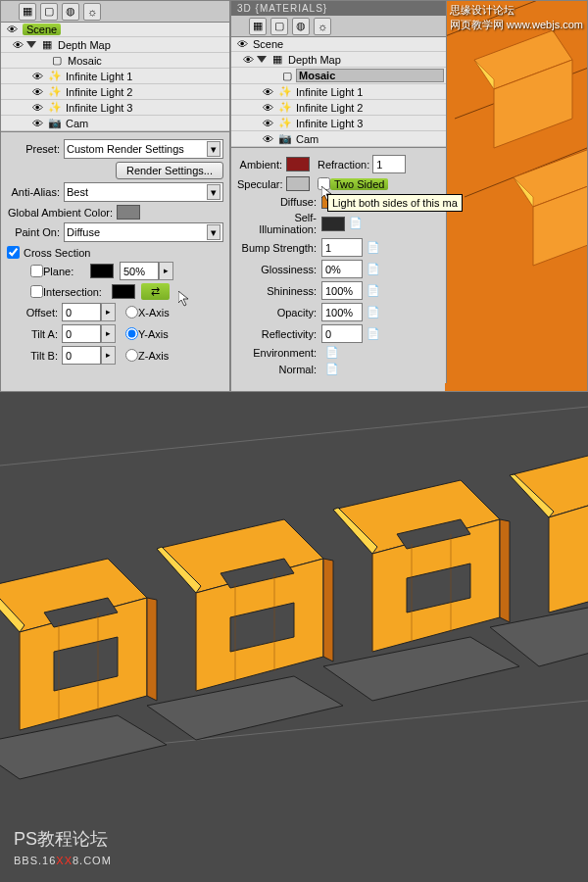 The width and height of the screenshot is (588, 882). Describe the element at coordinates (88, 312) in the screenshot. I see `offset-stepper: ▸` at that location.